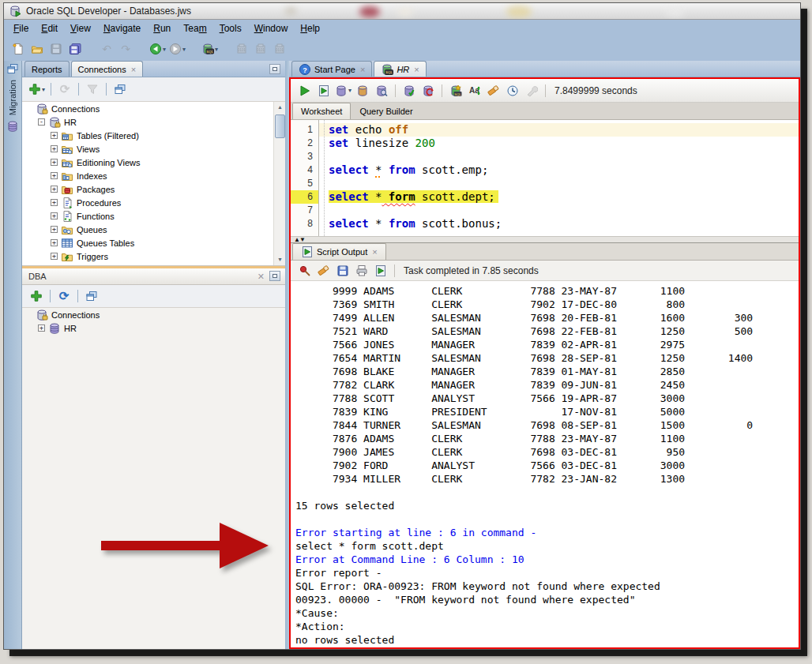  Describe the element at coordinates (363, 91) in the screenshot. I see `worksheet-autotrace-button` at that location.